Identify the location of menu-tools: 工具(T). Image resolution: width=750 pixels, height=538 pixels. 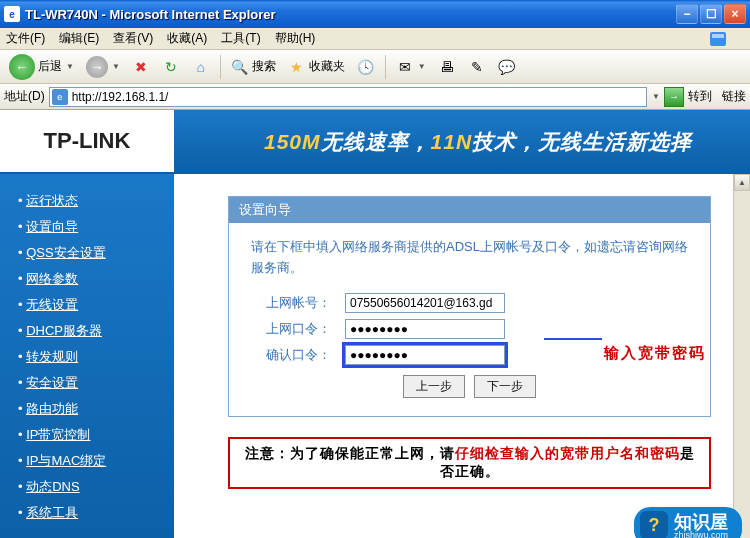
(240, 38).